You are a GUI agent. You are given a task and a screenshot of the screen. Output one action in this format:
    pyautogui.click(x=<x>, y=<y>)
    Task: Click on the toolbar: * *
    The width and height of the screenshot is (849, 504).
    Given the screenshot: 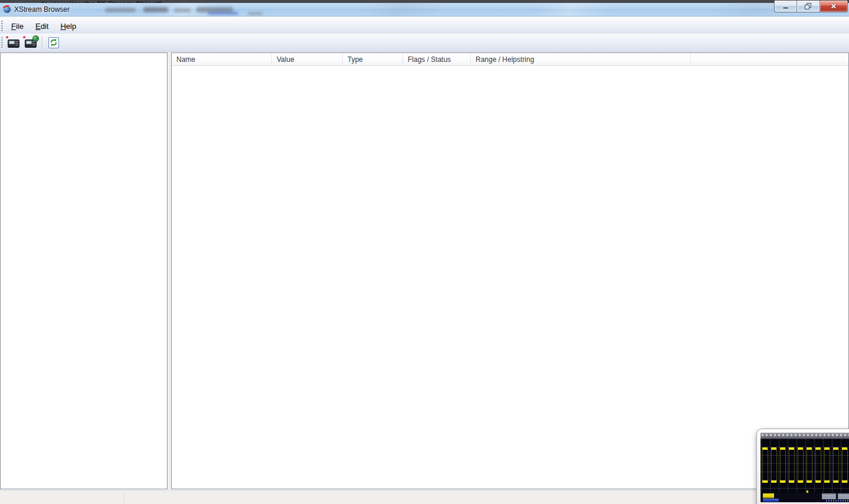 What is the action you would take?
    pyautogui.click(x=425, y=42)
    